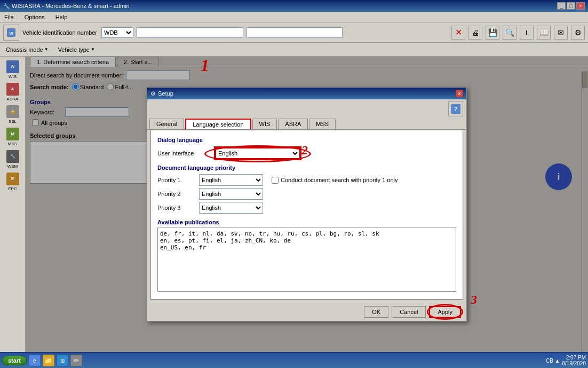 This screenshot has width=588, height=368. What do you see at coordinates (46, 49) in the screenshot?
I see `chassis-mode-arrow: ▼` at bounding box center [46, 49].